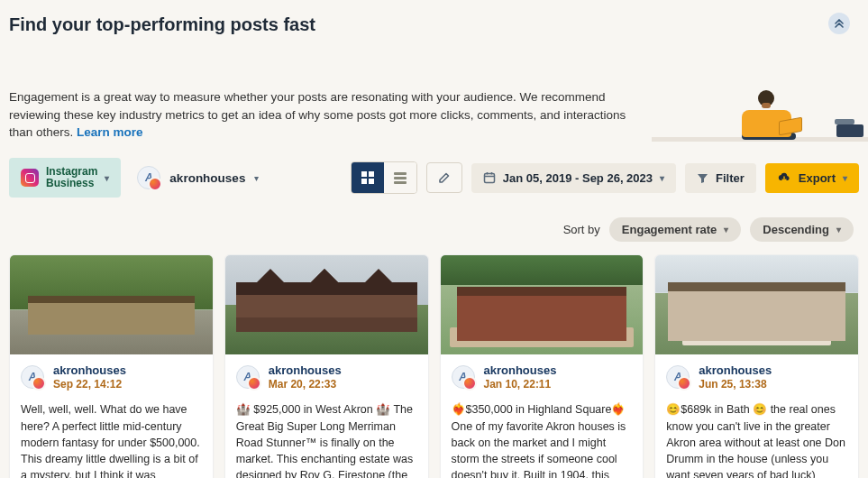 The image size is (868, 478). I want to click on filter-button: Filter, so click(721, 179).